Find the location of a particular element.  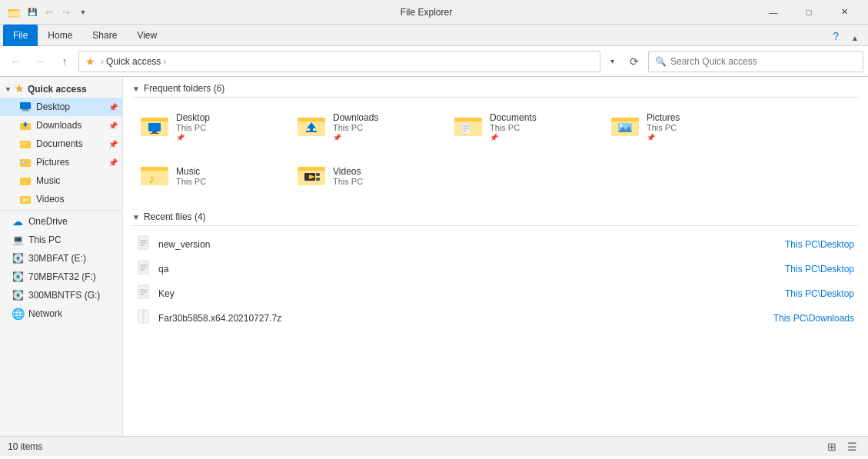

quick-access-toolbar: 💾 ↩ ↪ ▼ is located at coordinates (58, 12).